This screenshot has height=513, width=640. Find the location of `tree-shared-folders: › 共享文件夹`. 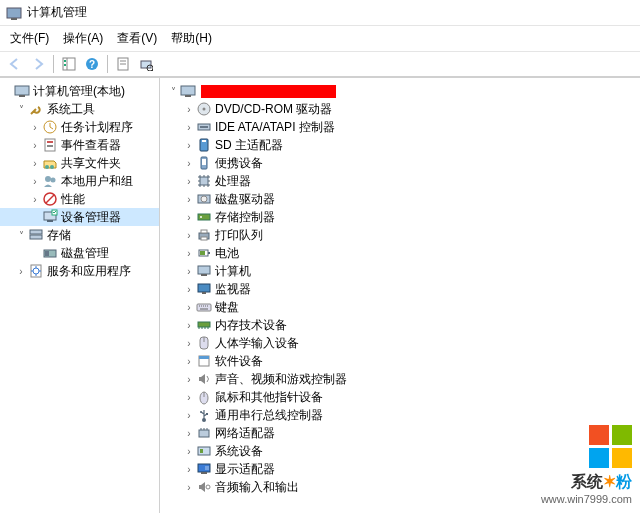

tree-shared-folders: › 共享文件夹 is located at coordinates (80, 163).